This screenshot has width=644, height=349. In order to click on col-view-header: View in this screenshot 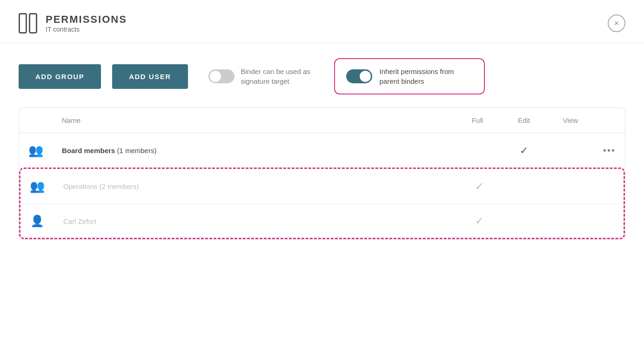, I will do `click(570, 121)`.